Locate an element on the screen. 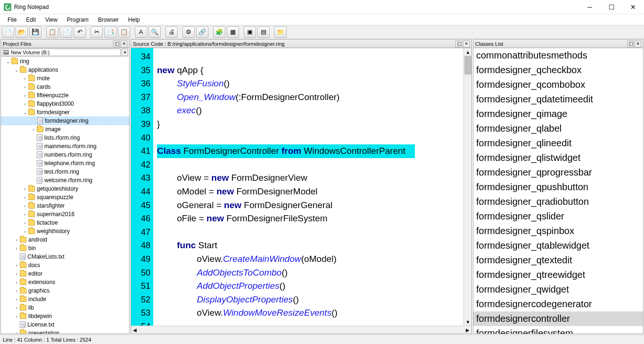 The height and width of the screenshot is (344, 644). tree-folder: ›include is located at coordinates (65, 299).